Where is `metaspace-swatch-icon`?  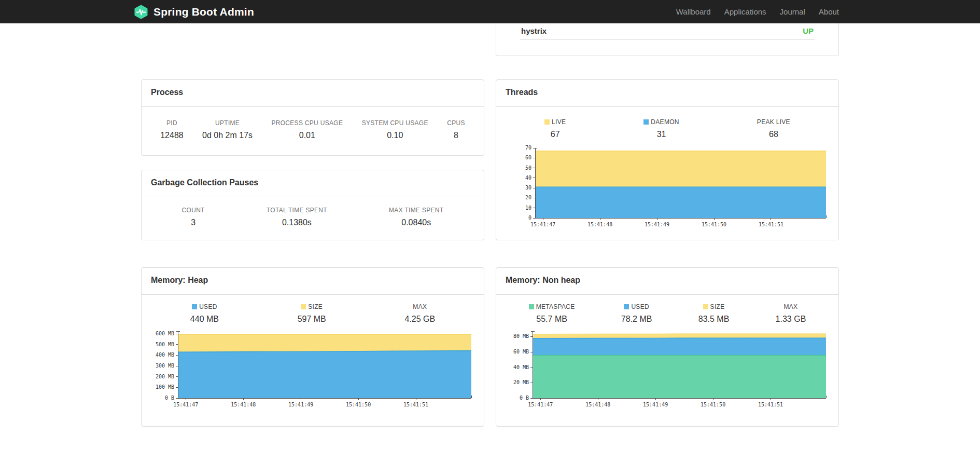 metaspace-swatch-icon is located at coordinates (531, 307).